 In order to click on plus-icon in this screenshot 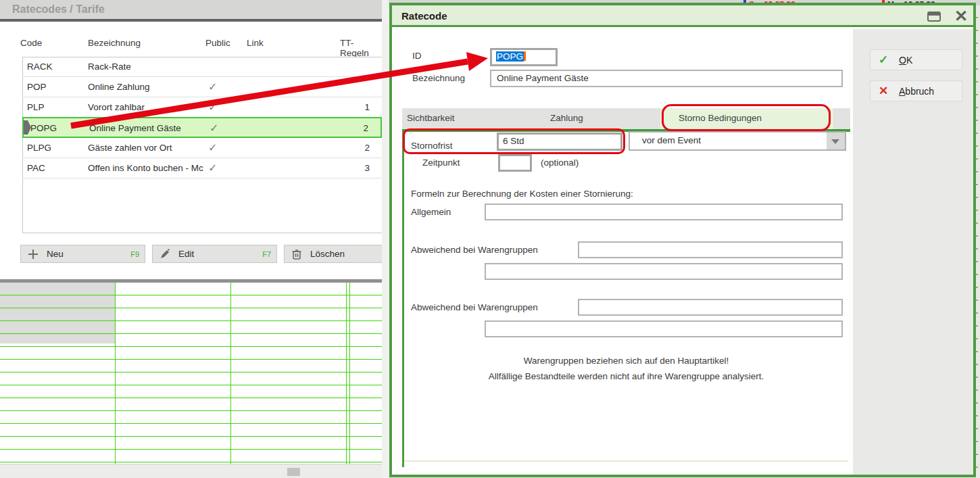, I will do `click(33, 254)`.